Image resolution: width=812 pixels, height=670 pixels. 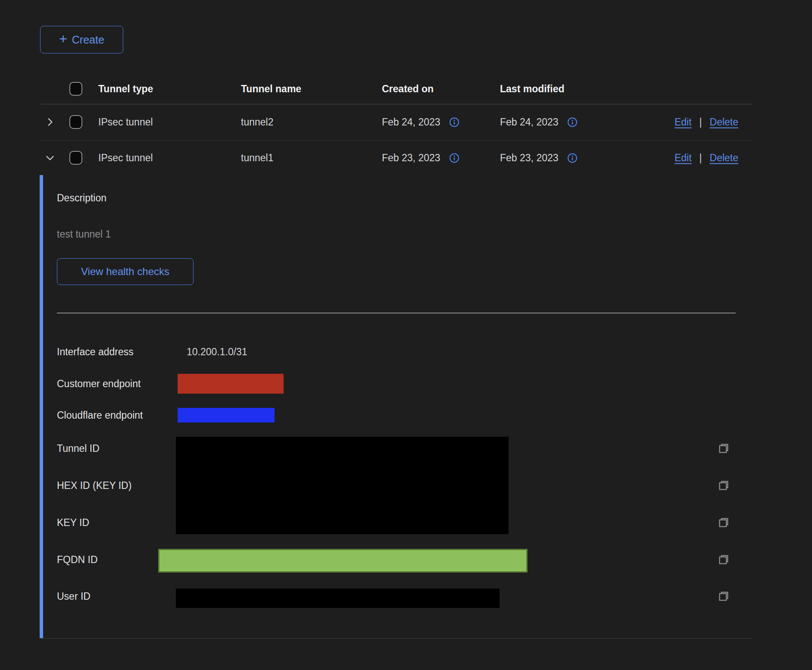 What do you see at coordinates (88, 40) in the screenshot?
I see `create-button-label: Create` at bounding box center [88, 40].